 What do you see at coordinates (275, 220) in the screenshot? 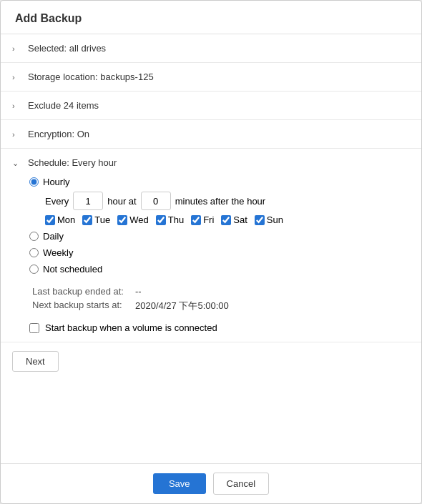
I see `day-sun-label: Sun` at bounding box center [275, 220].